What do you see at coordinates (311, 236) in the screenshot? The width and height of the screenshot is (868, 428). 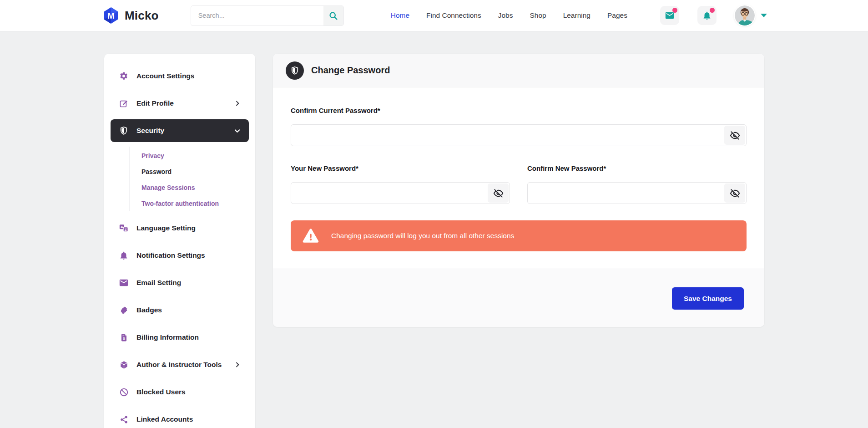 I see `warning-icon` at bounding box center [311, 236].